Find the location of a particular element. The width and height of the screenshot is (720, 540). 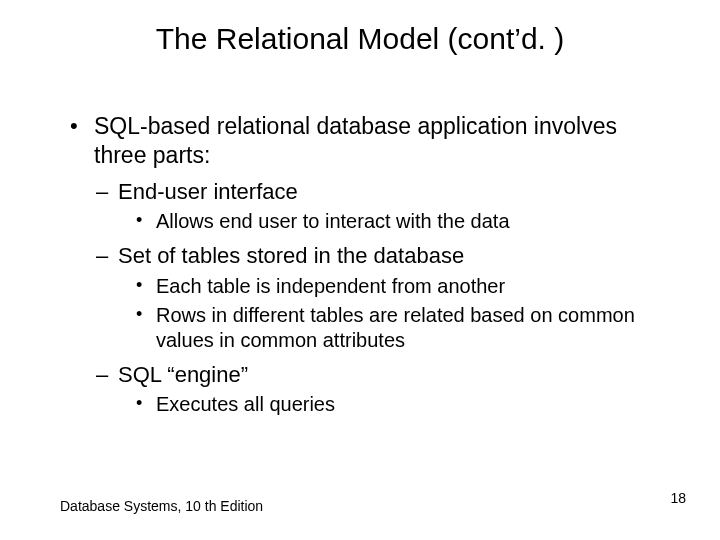

bullet-level2: SQL “engine” is located at coordinates (364, 375).